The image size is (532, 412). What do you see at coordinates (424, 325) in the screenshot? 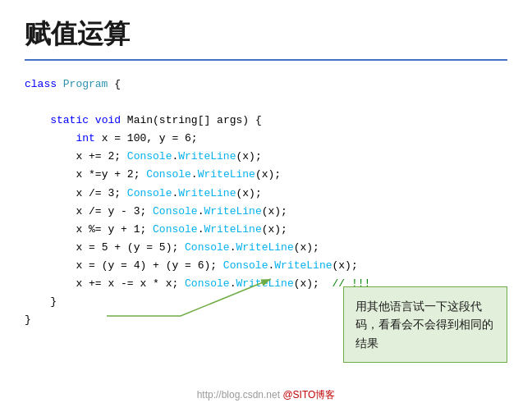
I see `callout-text: 用其他语言试一下这段代码，看看会不会得到相同的结果` at bounding box center [424, 325].